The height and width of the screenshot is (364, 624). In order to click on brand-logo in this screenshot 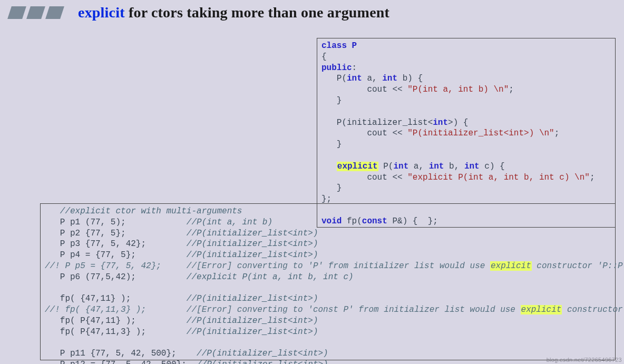, I will do `click(36, 13)`.